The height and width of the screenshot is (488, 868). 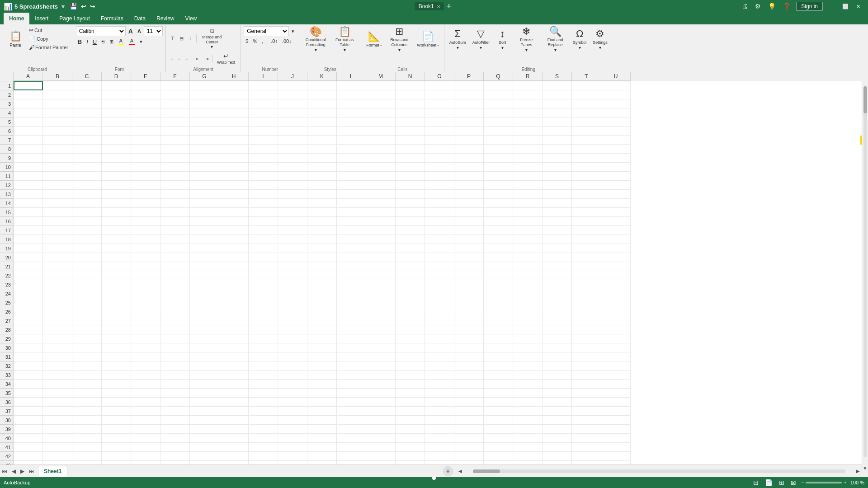 I want to click on cell-I1, so click(x=263, y=83).